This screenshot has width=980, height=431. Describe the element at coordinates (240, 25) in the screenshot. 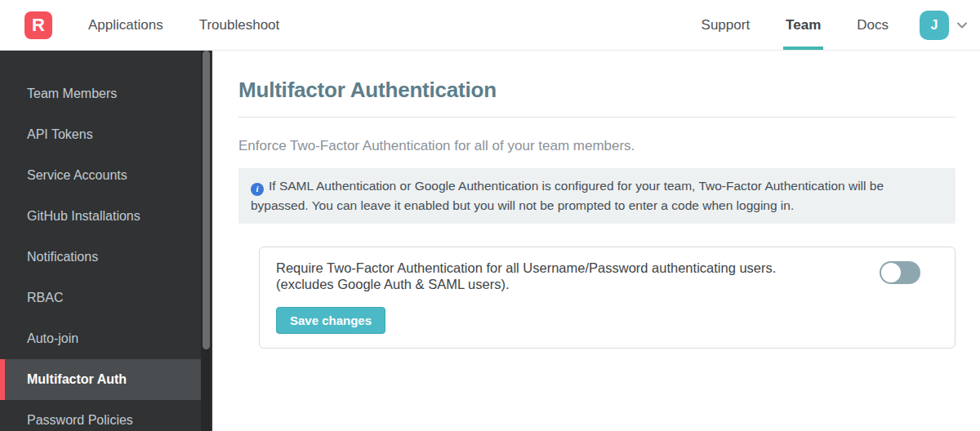

I see `nav-link-label: Troubleshoot` at that location.